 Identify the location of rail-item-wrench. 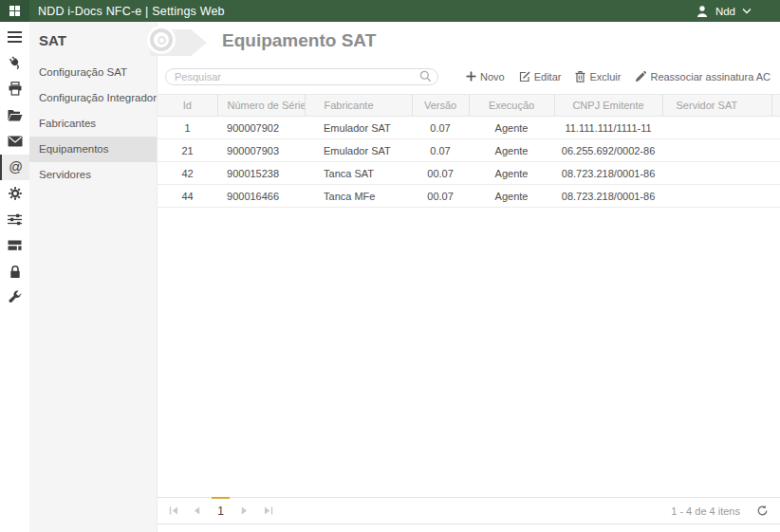
(15, 298).